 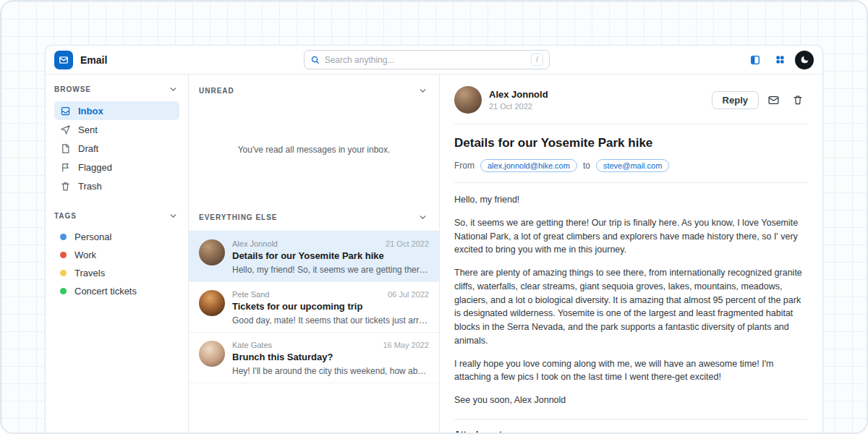 What do you see at coordinates (117, 148) in the screenshot?
I see `sidebar-item-draft: Draft` at bounding box center [117, 148].